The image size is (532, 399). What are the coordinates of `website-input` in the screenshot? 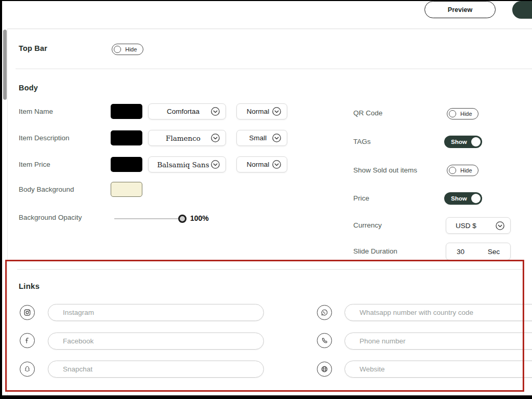 It's located at (438, 369).